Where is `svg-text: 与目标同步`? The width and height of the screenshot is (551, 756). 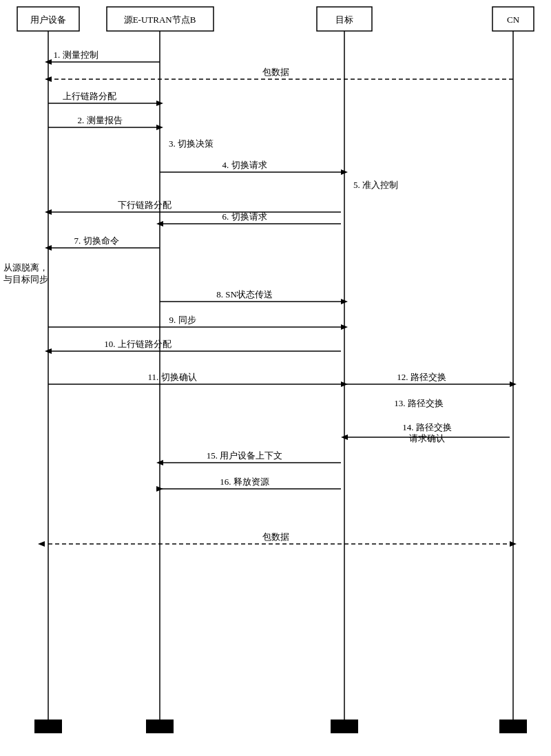 svg-text: 与目标同步 is located at coordinates (26, 280).